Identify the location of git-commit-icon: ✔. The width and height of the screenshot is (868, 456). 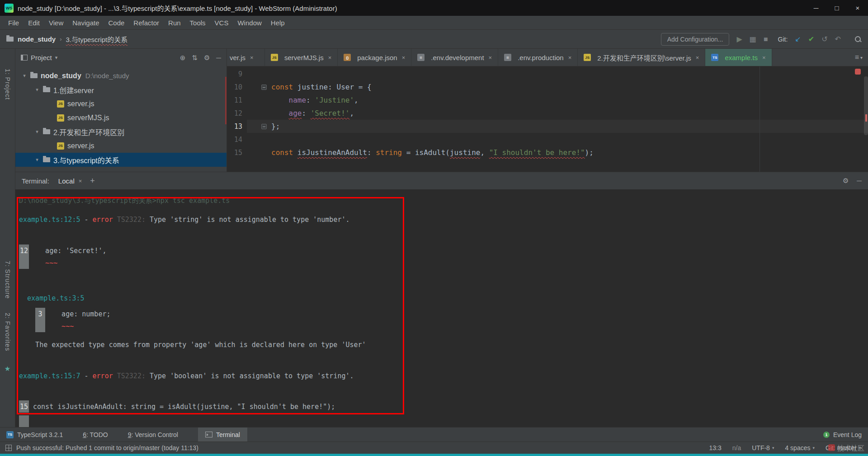
(811, 39).